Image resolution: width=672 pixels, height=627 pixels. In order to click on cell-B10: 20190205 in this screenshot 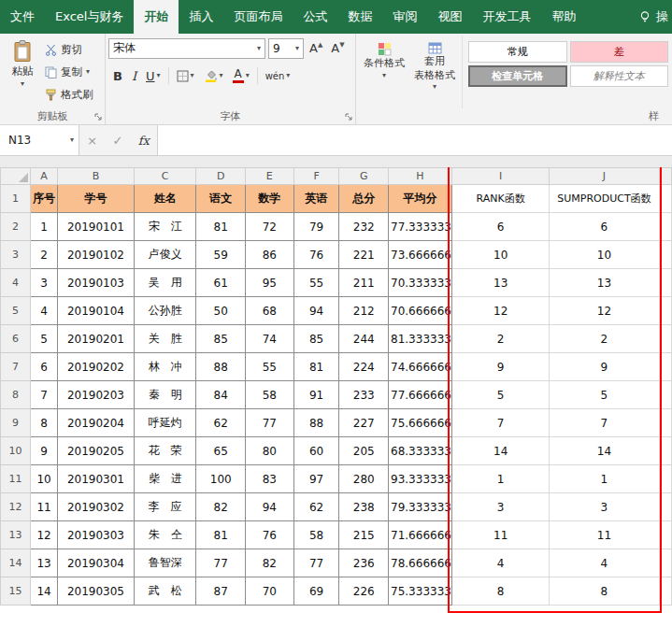, I will do `click(95, 451)`.